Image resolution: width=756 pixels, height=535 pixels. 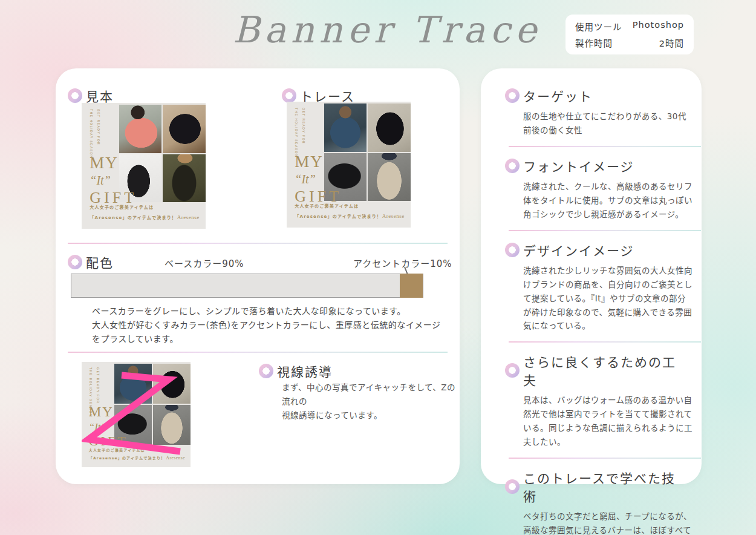 I want to click on page-title: Banner Trace, so click(x=366, y=30).